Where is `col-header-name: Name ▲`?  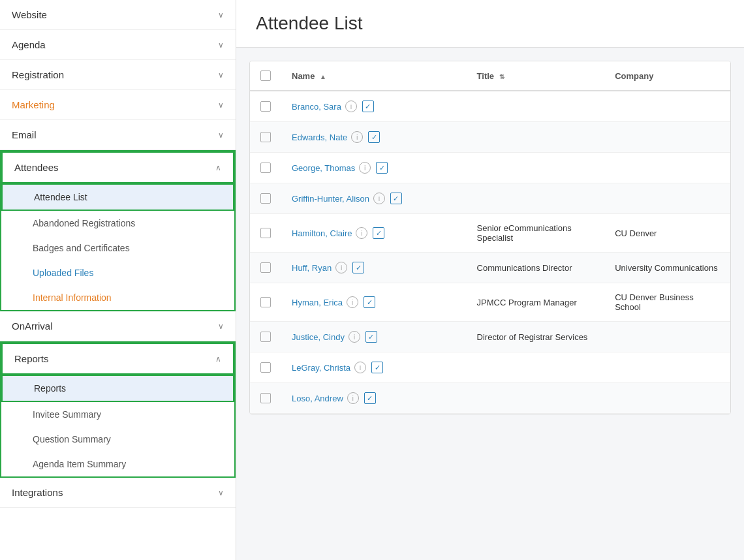
col-header-name: Name ▲ is located at coordinates (374, 76).